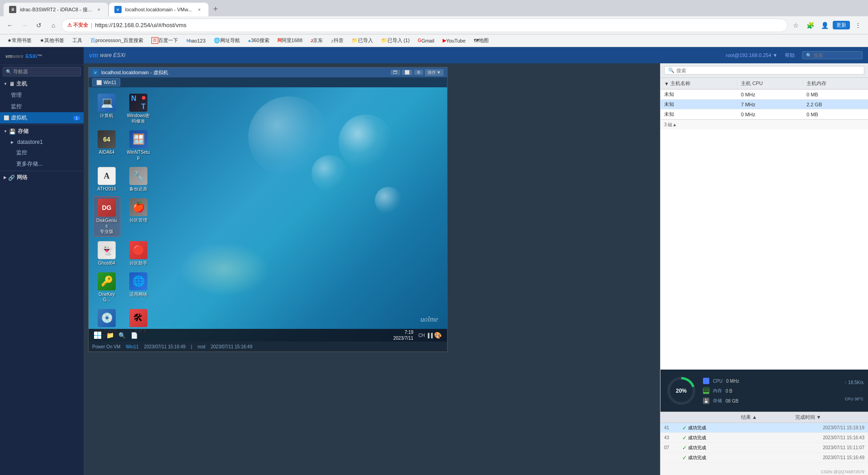 This screenshot has width=868, height=475. I want to click on bookmark-360: ● 360搜索, so click(259, 41).